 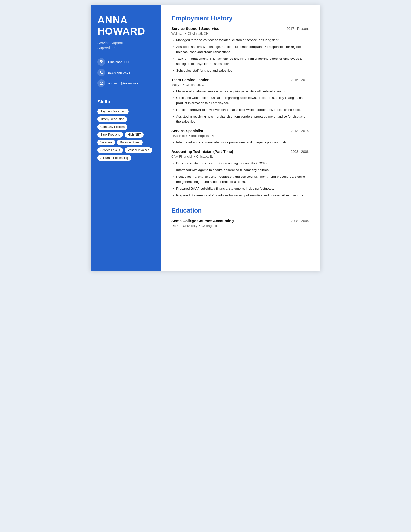 I want to click on job-dates: 2017 - Present, so click(x=298, y=28).